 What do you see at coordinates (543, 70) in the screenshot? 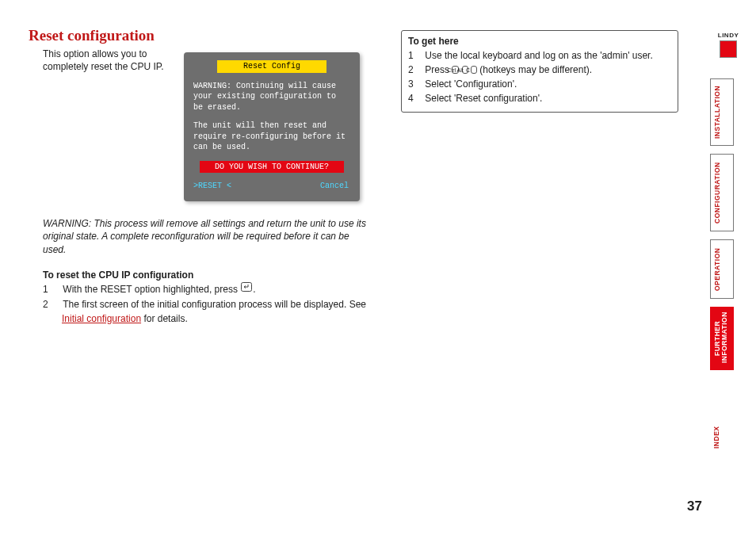
I see `get-here-step-2: 2 Press Ctrl Alt C (hotkeys may be diffe…` at bounding box center [543, 70].